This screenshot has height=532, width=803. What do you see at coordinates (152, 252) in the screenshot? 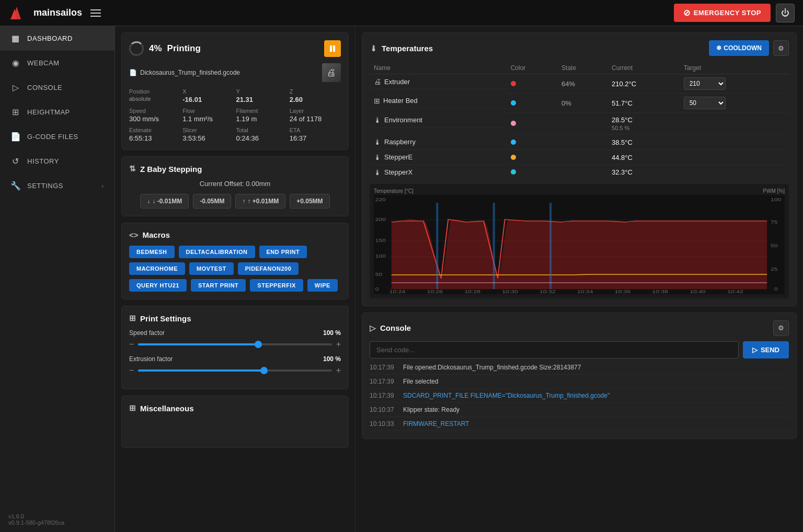
I see `macro-btn-bedmesh: BEDMESH` at bounding box center [152, 252].